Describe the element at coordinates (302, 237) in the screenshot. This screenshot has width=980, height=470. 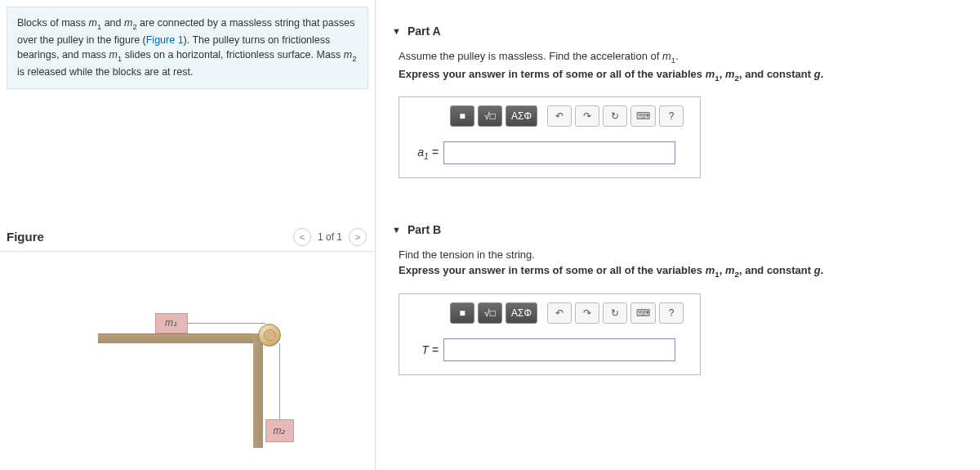
I see `figure-prev-button: <` at that location.